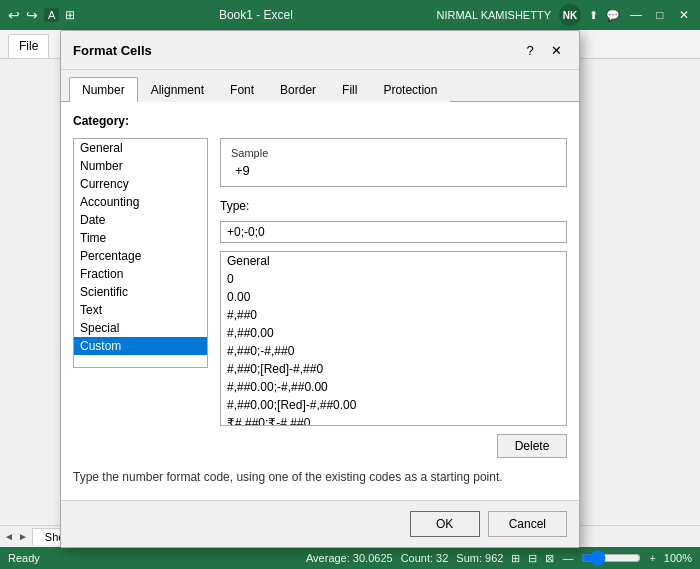 The image size is (700, 569). I want to click on dialog-help-button: ?, so click(530, 50).